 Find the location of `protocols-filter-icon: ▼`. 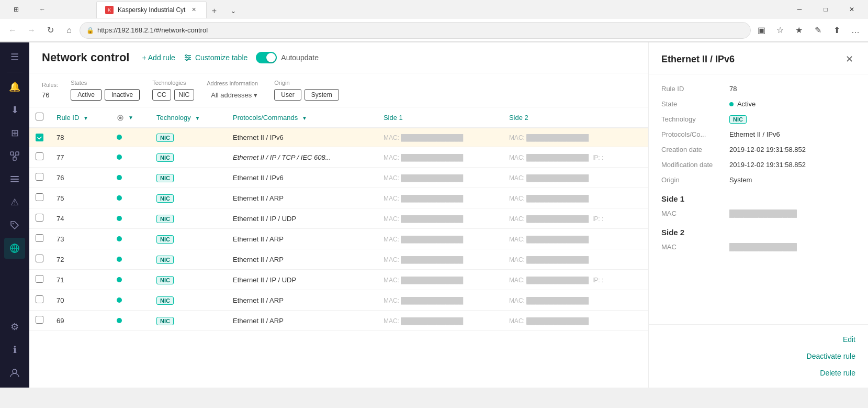

protocols-filter-icon: ▼ is located at coordinates (305, 118).